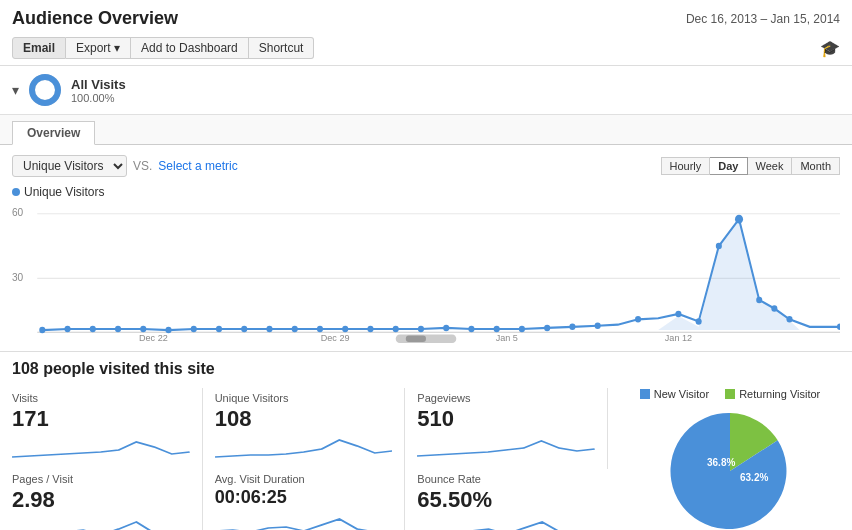 The image size is (852, 530). What do you see at coordinates (304, 498) in the screenshot?
I see `metric-avg-duration-value: 00:06:25` at bounding box center [304, 498].